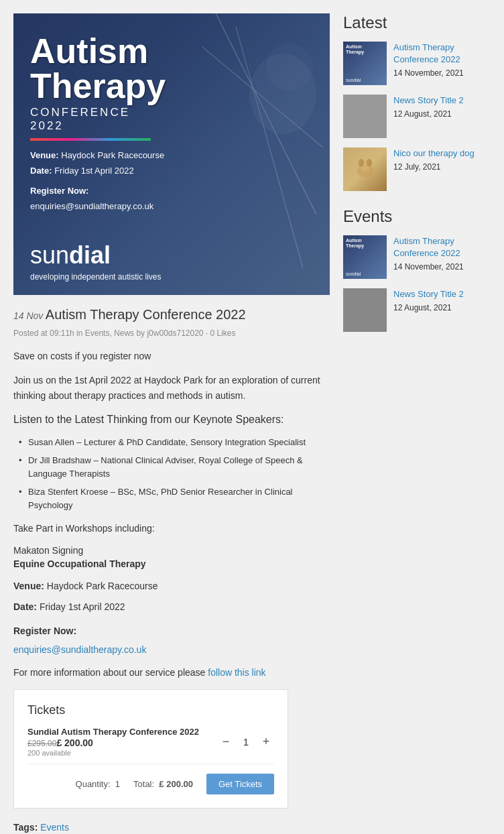  Describe the element at coordinates (246, 741) in the screenshot. I see `qty-value: 1` at that location.